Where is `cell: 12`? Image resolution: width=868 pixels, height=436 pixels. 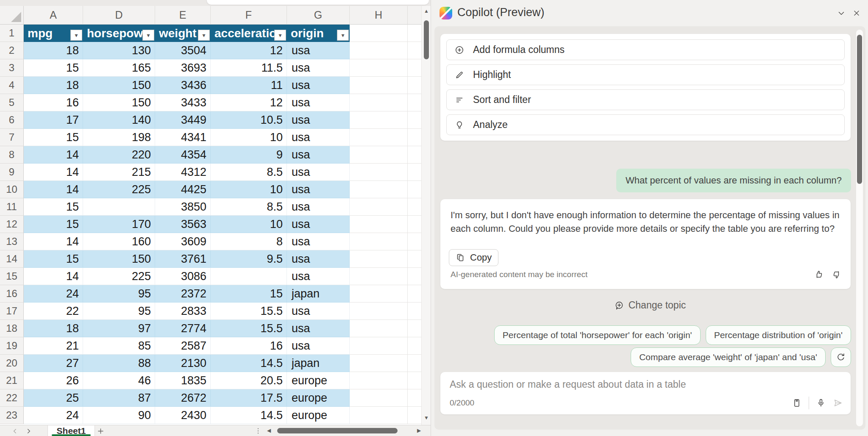 cell: 12 is located at coordinates (249, 103).